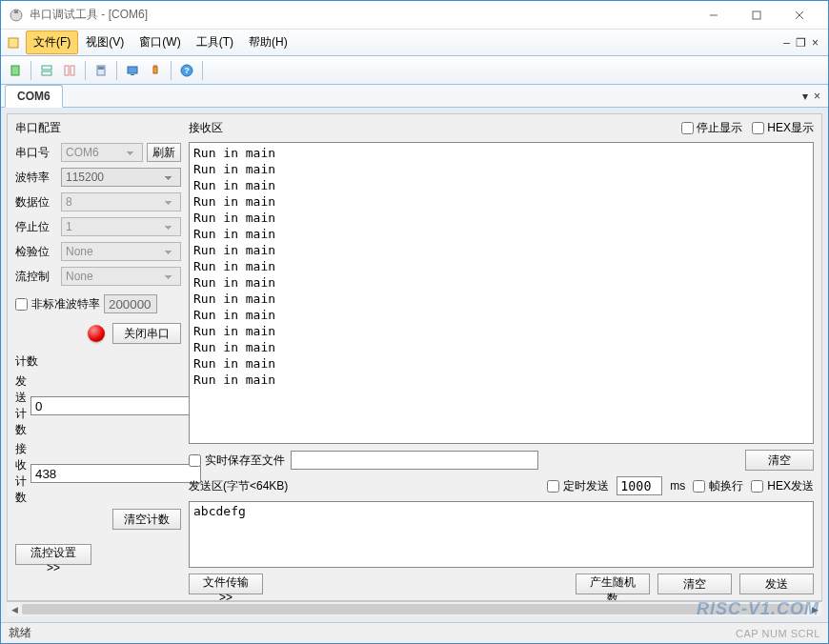 This screenshot has height=644, width=829. What do you see at coordinates (553, 486) in the screenshot?
I see `timed-send-checkbox` at bounding box center [553, 486].